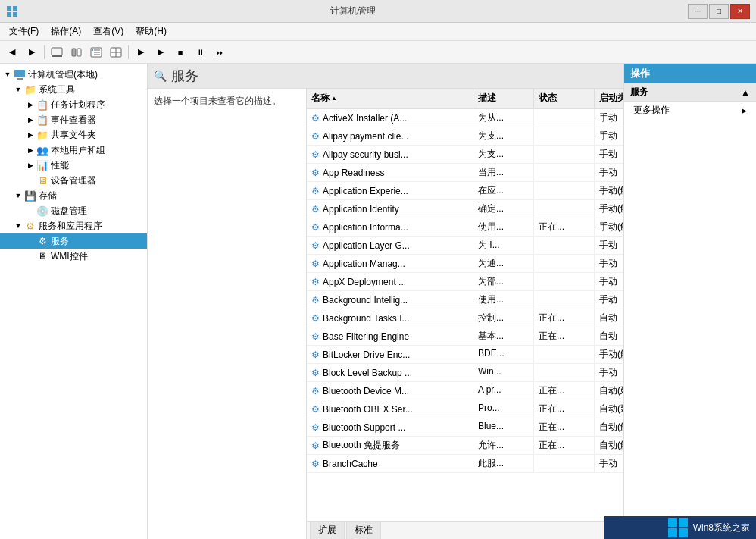  What do you see at coordinates (504, 99) in the screenshot?
I see `header-desc: 描述` at bounding box center [504, 99].